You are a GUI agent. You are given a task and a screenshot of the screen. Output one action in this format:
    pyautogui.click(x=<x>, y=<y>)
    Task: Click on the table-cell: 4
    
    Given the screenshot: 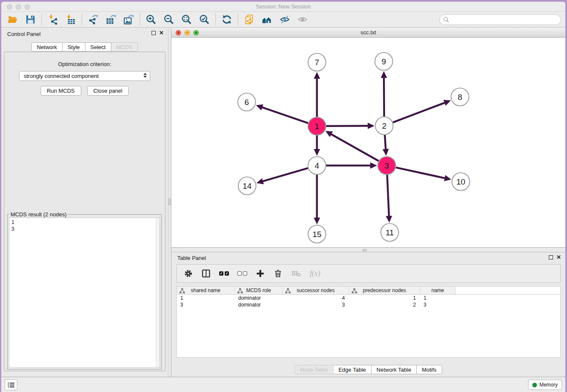 What is the action you would take?
    pyautogui.click(x=316, y=298)
    